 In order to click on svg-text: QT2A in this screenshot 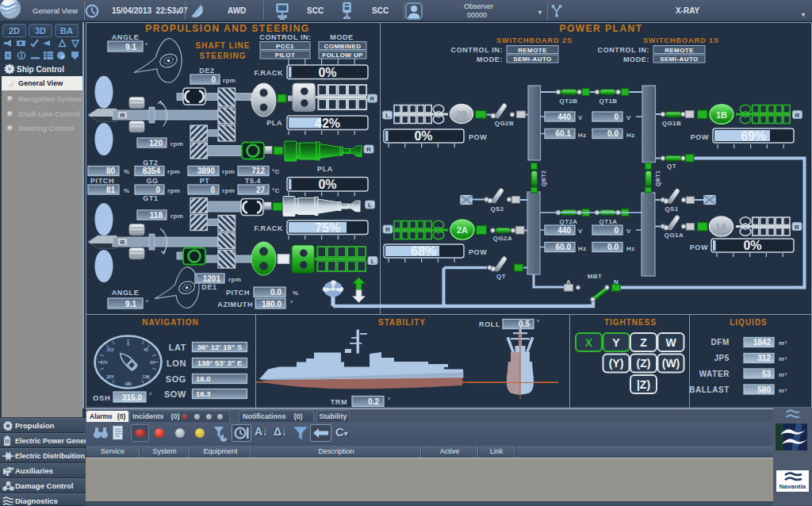, I will do `click(569, 222)`.